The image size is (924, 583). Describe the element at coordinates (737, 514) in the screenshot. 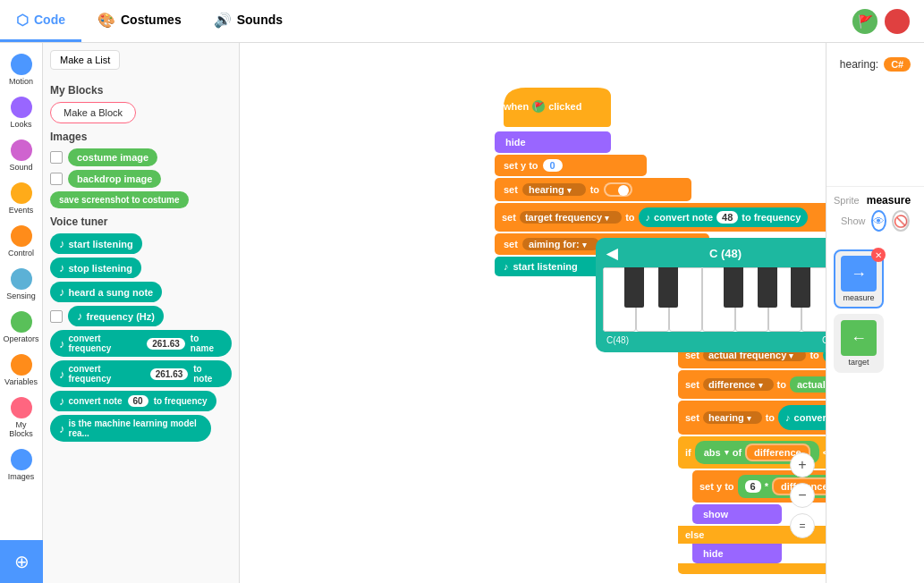

I see `block-show: show` at that location.